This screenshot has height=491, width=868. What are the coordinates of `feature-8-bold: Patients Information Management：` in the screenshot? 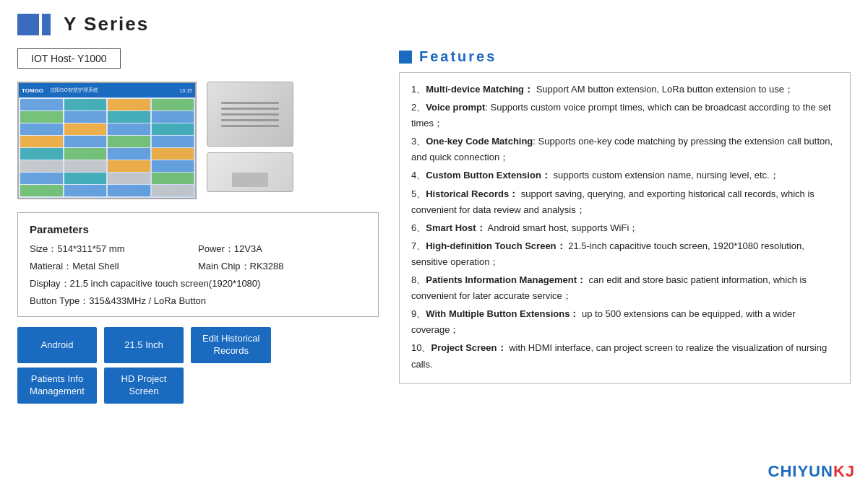 It's located at (506, 280).